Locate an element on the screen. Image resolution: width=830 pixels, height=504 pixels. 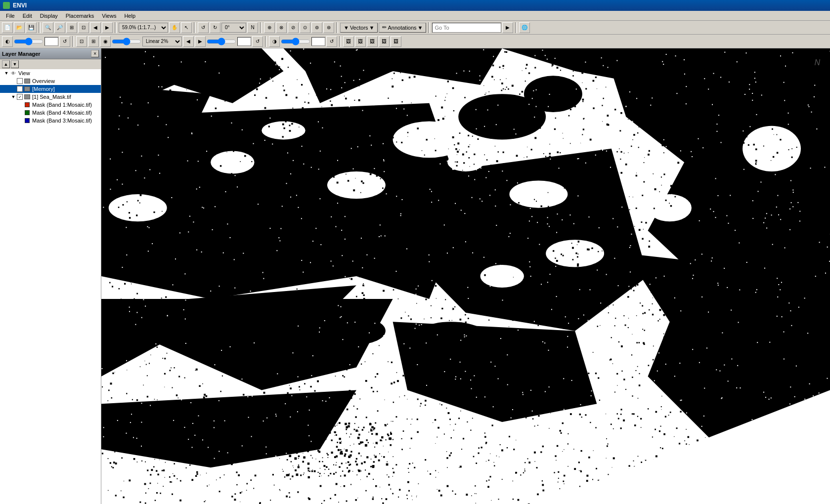
globe-button: 🌐 is located at coordinates (524, 28).